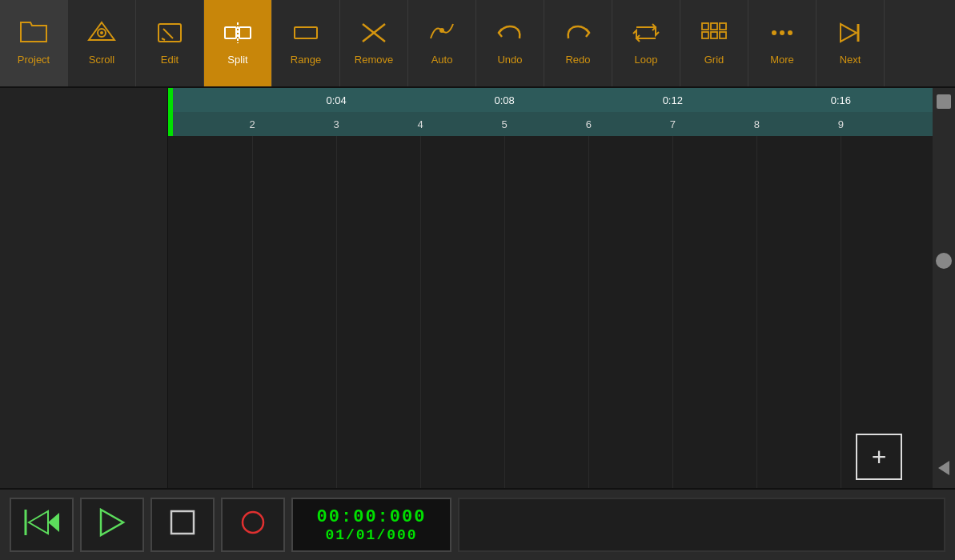 The height and width of the screenshot is (560, 955). Describe the element at coordinates (306, 35) in the screenshot. I see `range-icon` at that location.